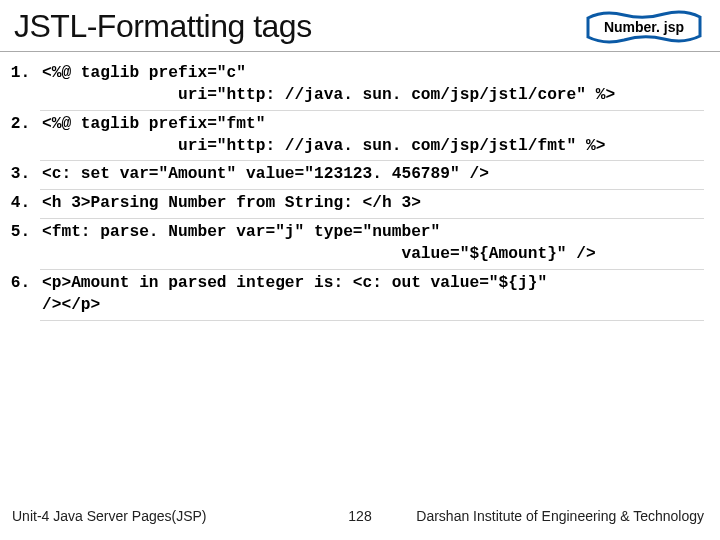 Image resolution: width=720 pixels, height=540 pixels. What do you see at coordinates (372, 86) in the screenshot?
I see `code-line: <%@ taglib prefix="c" uri="http: //java.…` at bounding box center [372, 86].